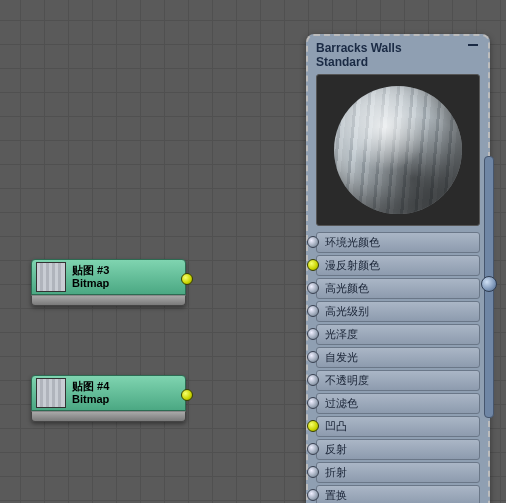  What do you see at coordinates (336, 472) in the screenshot?
I see `slot-label: 折射` at bounding box center [336, 472].